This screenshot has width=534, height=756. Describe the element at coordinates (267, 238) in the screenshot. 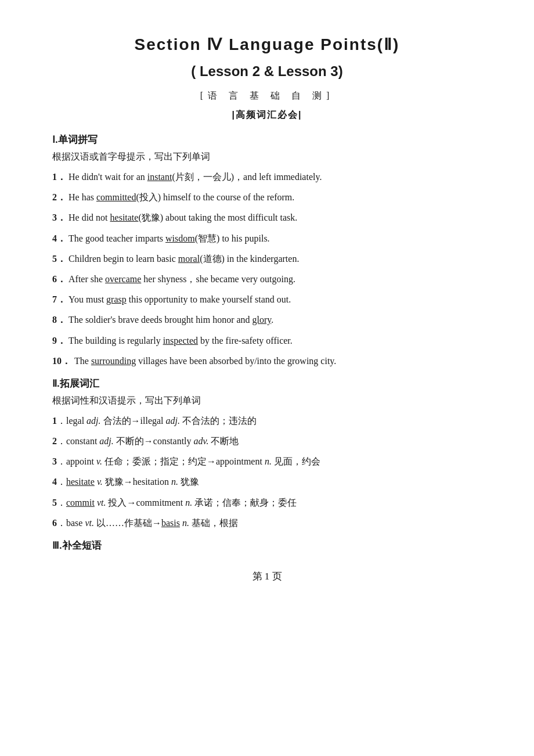

I see `list-item: 4． The good teacher imparts wisdom(智慧) t…` at that location.